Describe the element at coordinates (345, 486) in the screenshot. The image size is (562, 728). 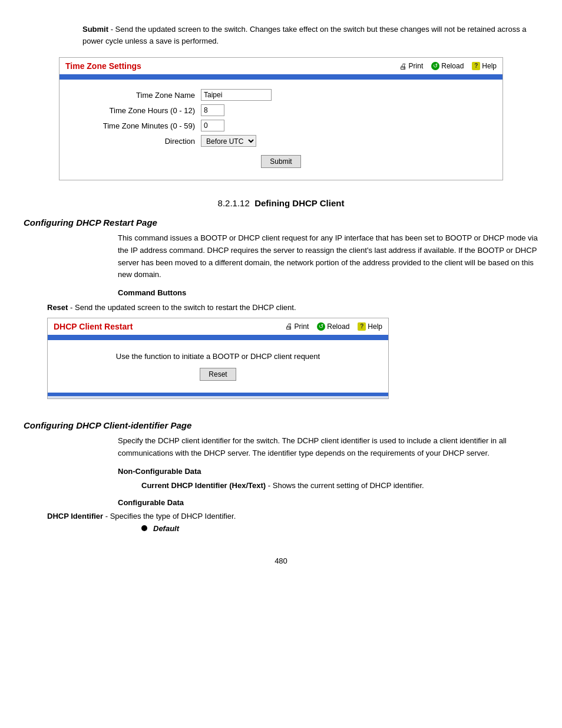
I see `current-dhcp-text: - Shows the current setting of DHCP iden…` at that location.